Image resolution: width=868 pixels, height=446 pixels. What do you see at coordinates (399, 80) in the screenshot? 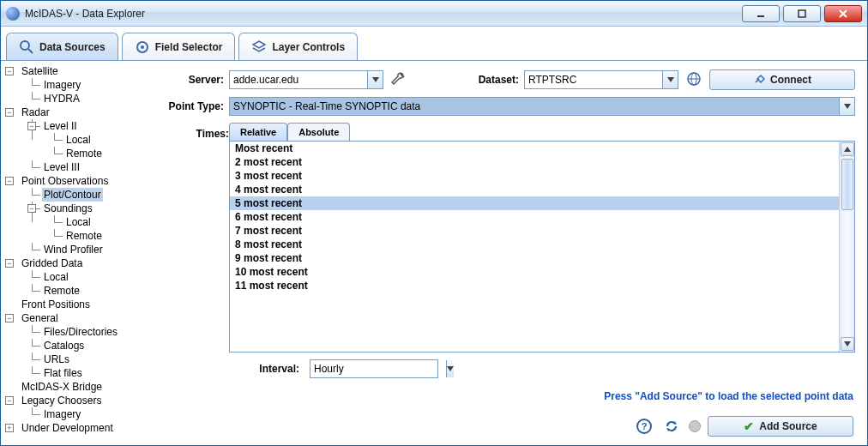
I see `manage-servers-button` at bounding box center [399, 80].